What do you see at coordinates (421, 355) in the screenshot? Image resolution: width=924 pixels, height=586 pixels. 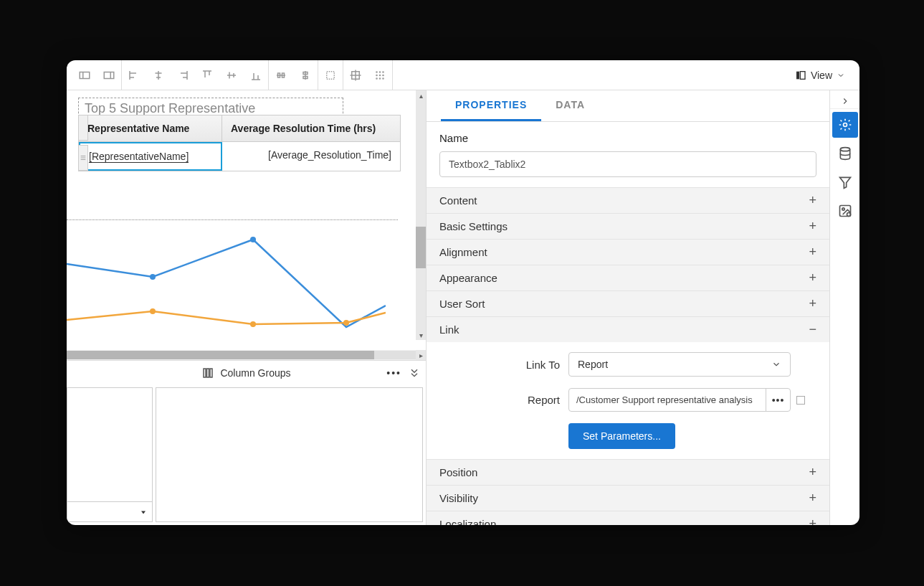 I see `scroll-right-arrow: ▸` at bounding box center [421, 355].